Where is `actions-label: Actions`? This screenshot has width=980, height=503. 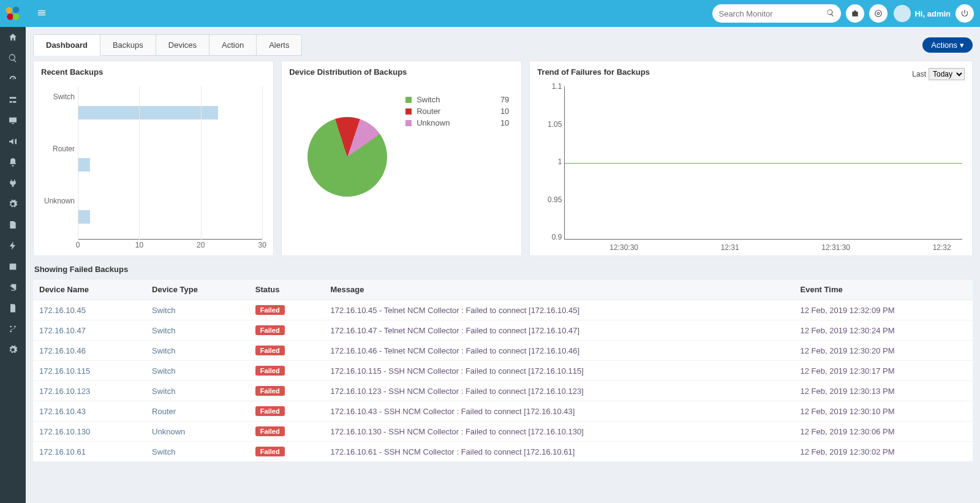 actions-label: Actions is located at coordinates (944, 45).